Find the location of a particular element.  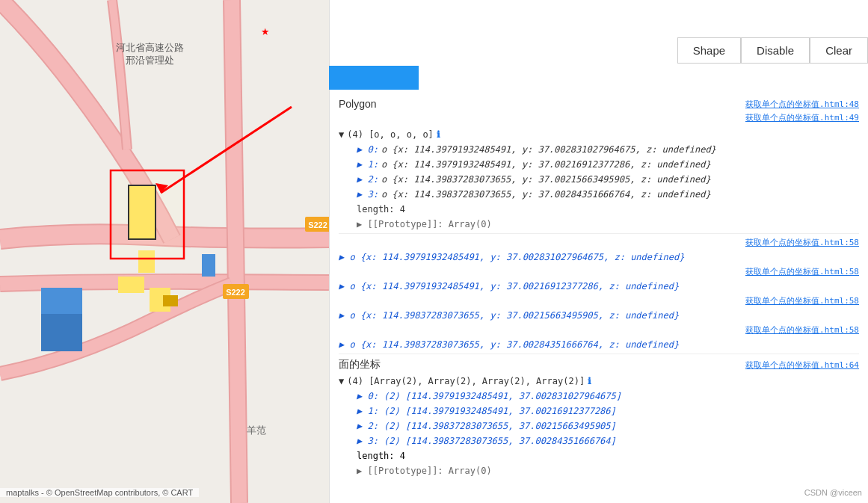

item-2: ▶ 2: is located at coordinates (368, 179).